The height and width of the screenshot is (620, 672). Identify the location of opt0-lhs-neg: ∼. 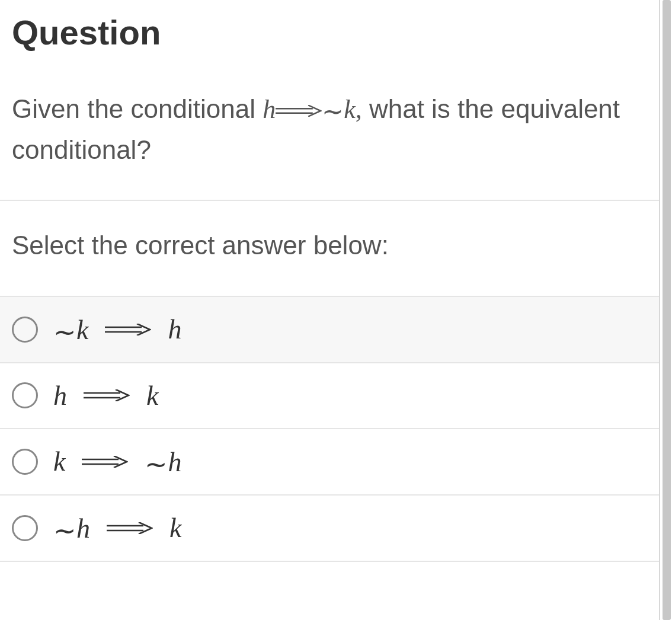
(65, 332).